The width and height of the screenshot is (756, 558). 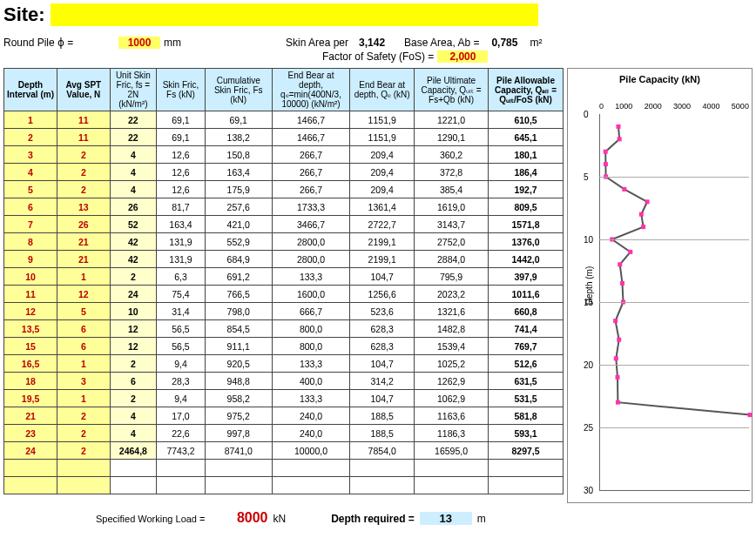 What do you see at coordinates (462, 57) in the screenshot?
I see `fos-value: 2,000` at bounding box center [462, 57].